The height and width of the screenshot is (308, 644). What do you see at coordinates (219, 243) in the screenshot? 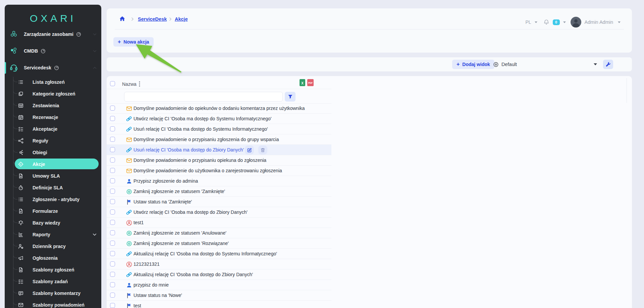
I see `table-row: Zamknij zgłoszenie ze statusem 'Rozwiąza…` at bounding box center [219, 243].